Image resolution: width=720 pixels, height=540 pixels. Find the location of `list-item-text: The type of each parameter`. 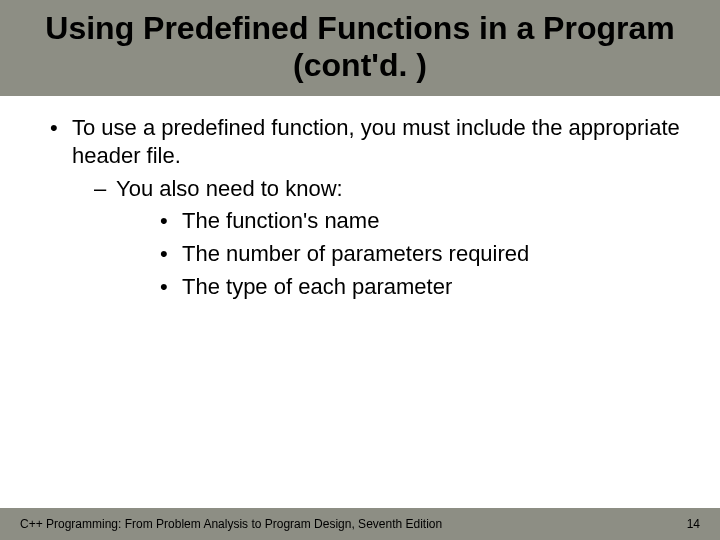

list-item-text: The type of each parameter is located at coordinates (317, 286).